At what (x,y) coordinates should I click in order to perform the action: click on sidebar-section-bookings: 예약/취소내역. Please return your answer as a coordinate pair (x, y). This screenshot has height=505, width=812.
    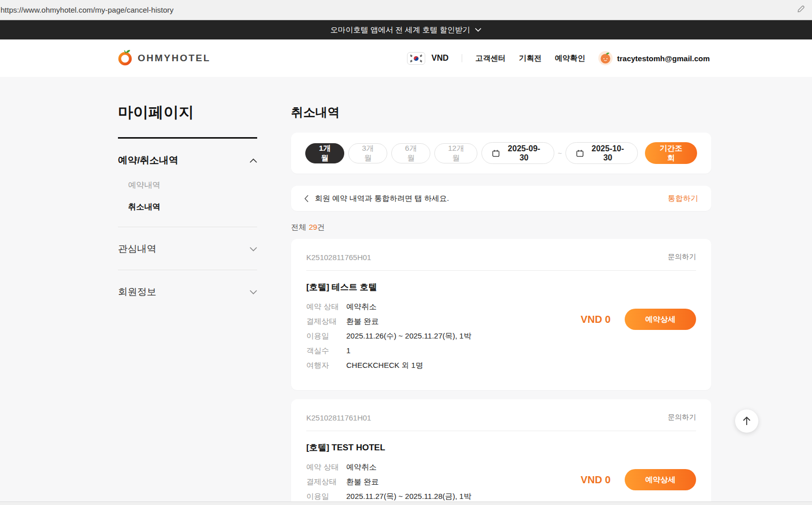
    Looking at the image, I should click on (187, 153).